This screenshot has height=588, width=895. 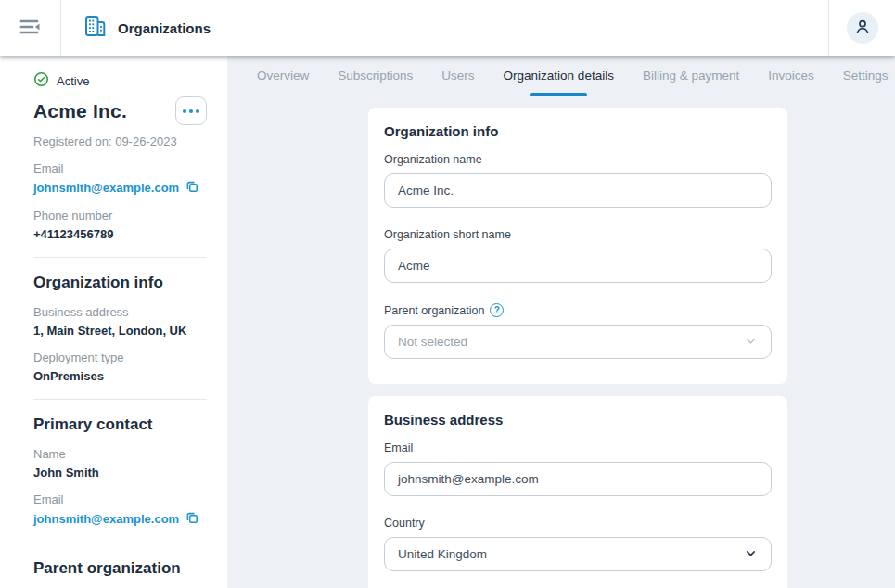 I want to click on person-icon, so click(x=863, y=28).